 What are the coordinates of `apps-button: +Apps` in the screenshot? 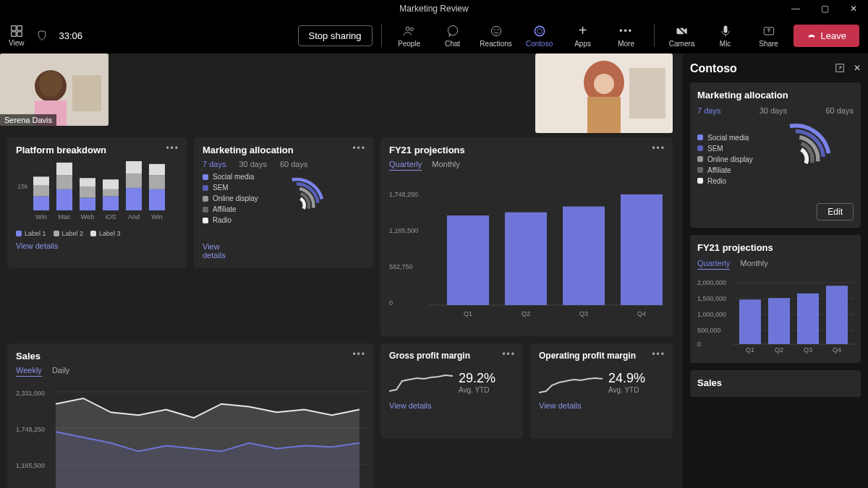 It's located at (583, 36).